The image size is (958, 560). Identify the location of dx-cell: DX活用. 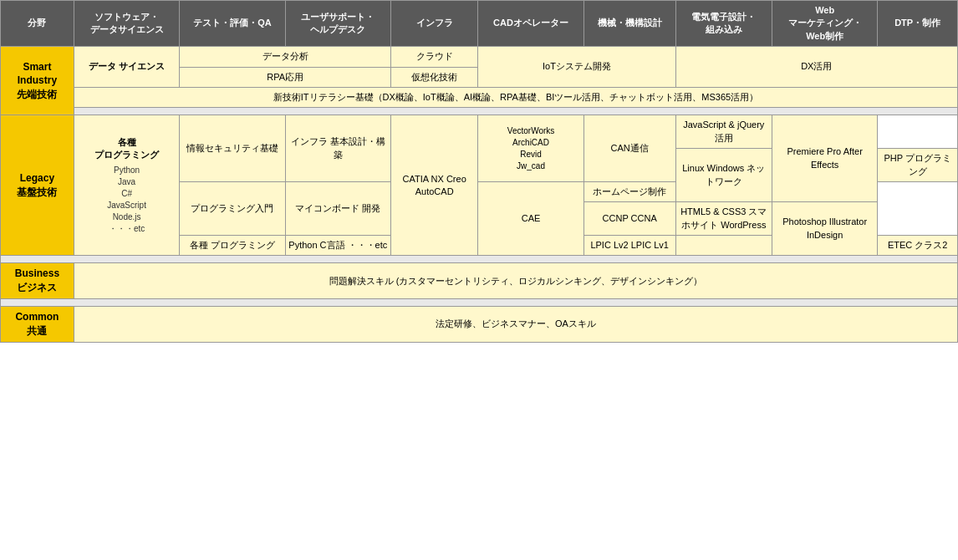
(816, 67).